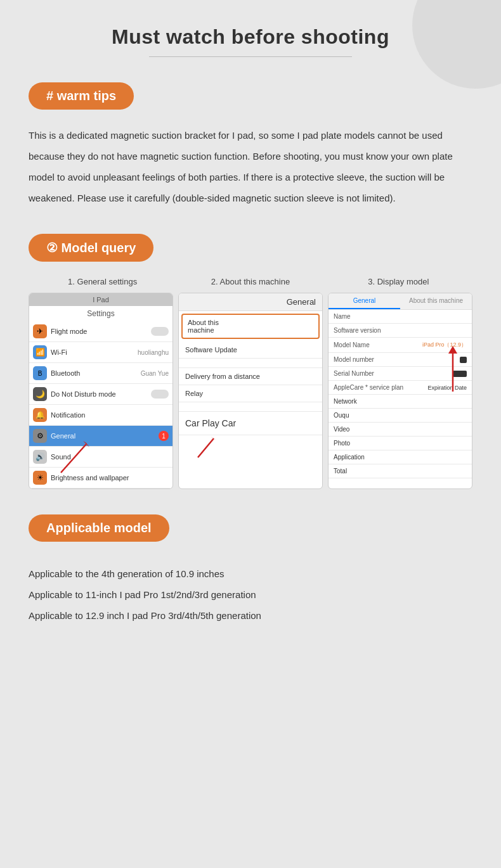 This screenshot has height=868, width=501. Describe the element at coordinates (40, 331) in the screenshot. I see `flight-icon: ✈` at that location.